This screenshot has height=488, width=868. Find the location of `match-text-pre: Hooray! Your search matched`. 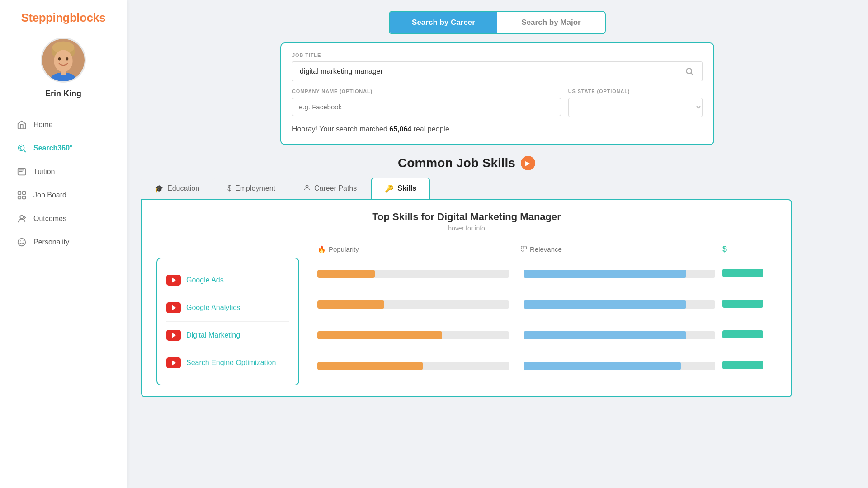

match-text-pre: Hooray! Your search matched is located at coordinates (341, 129).